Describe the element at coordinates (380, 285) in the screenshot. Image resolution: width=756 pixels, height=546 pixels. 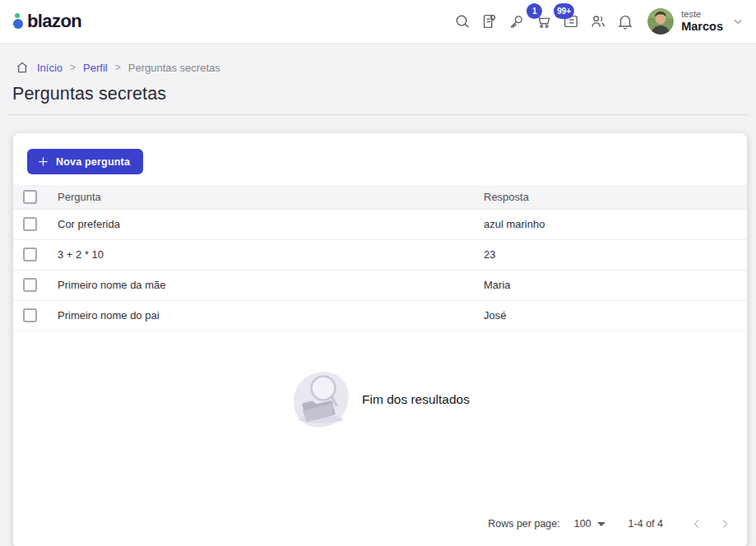
I see `table-row: Primeiro nome da mãeMaria` at that location.